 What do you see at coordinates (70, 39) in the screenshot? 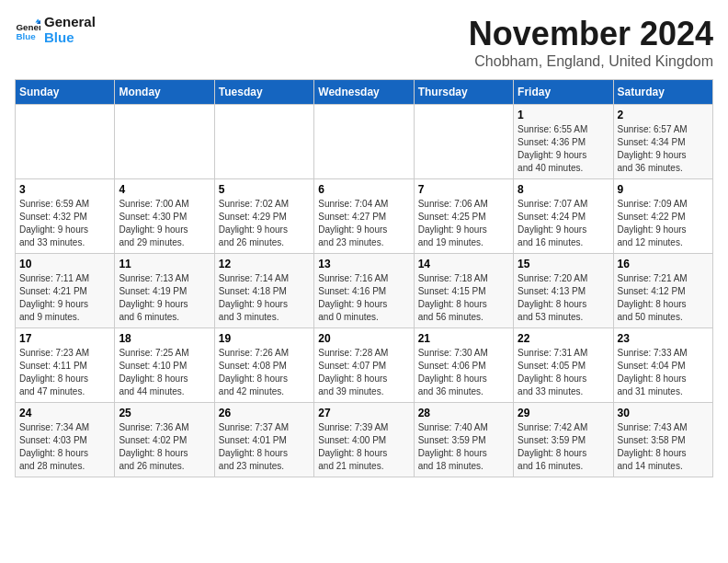
I see `logo-blue: Blue` at bounding box center [70, 39].